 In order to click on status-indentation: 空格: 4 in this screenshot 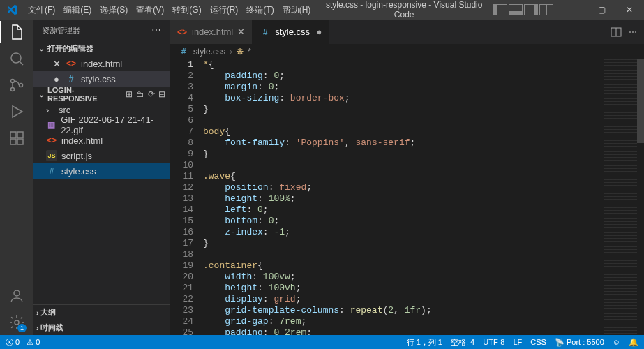, I will do `click(463, 342)`.